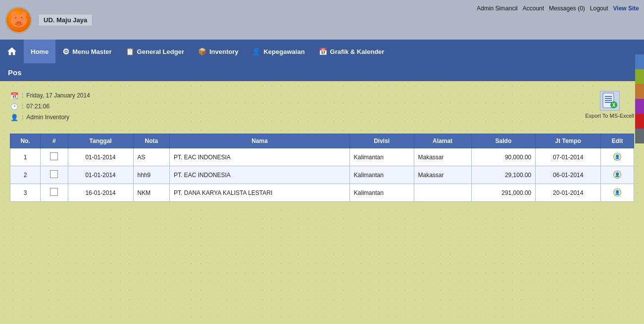  I want to click on grafik-kalender-label: Grafik & Kalender, so click(357, 51).